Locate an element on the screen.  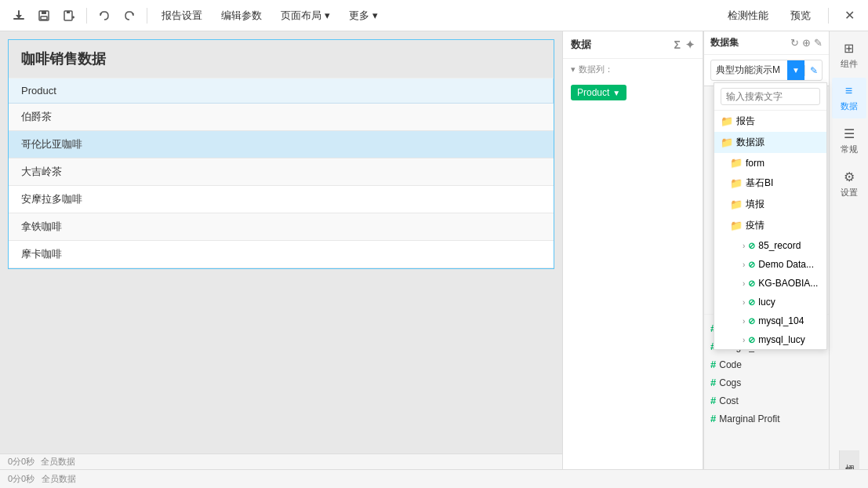
tab-data-label: 数据 is located at coordinates (849, 107).